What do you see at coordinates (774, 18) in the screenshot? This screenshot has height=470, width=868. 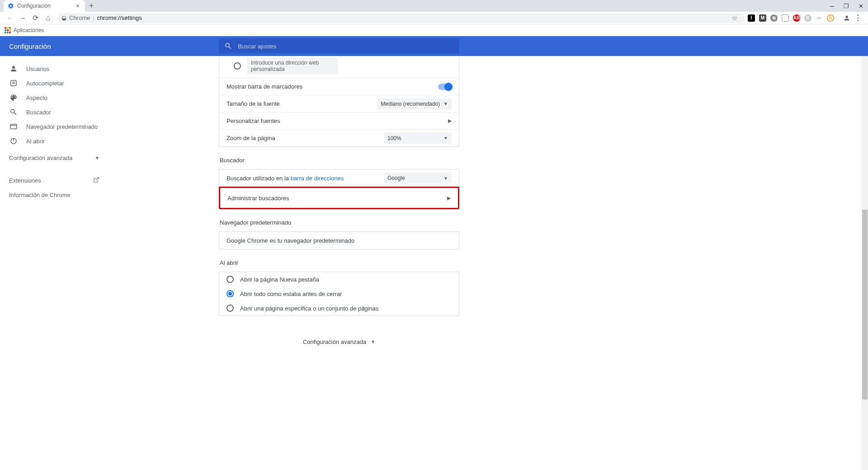 I see `ext-icon: ⊕` at bounding box center [774, 18].